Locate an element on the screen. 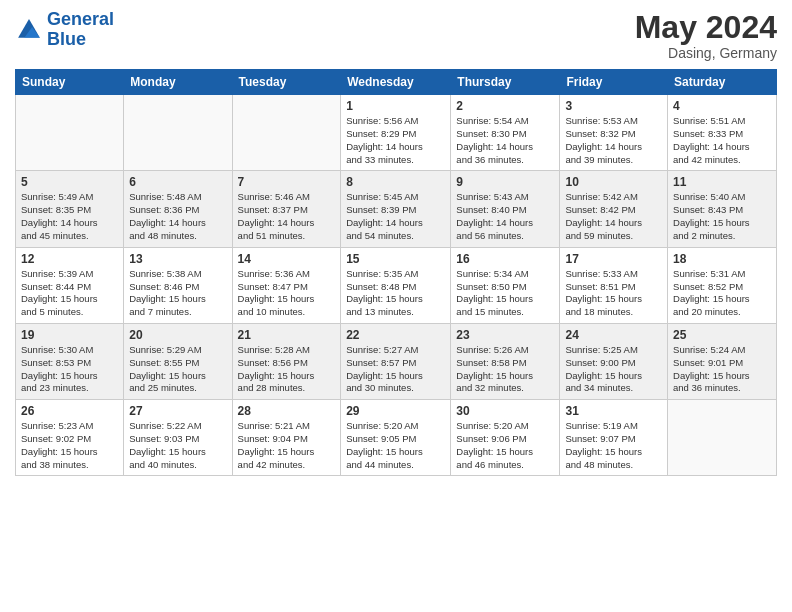  day-cell: 9Sunrise: 5:43 AM Sunset: 8:40 PM Daylig… is located at coordinates (506, 209).